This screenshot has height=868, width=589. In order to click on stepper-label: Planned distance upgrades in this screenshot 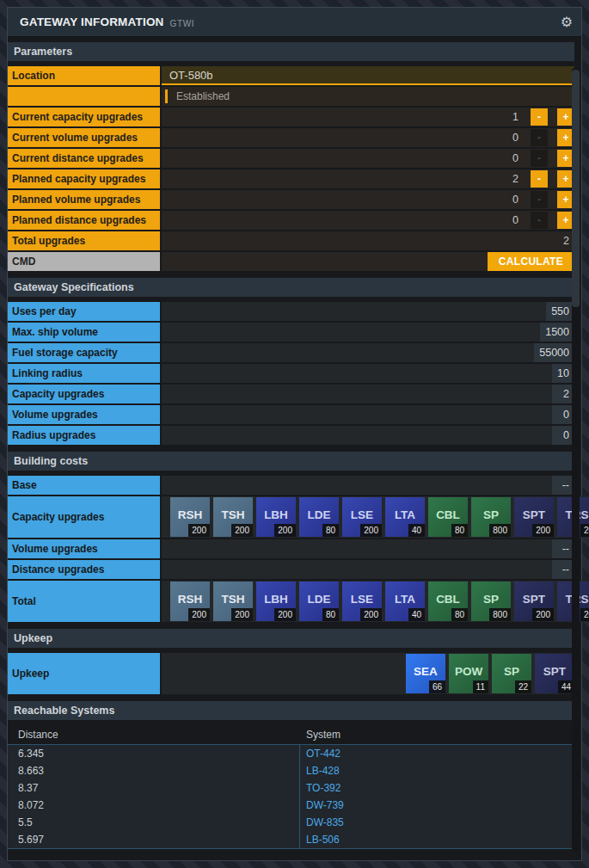, I will do `click(84, 220)`.